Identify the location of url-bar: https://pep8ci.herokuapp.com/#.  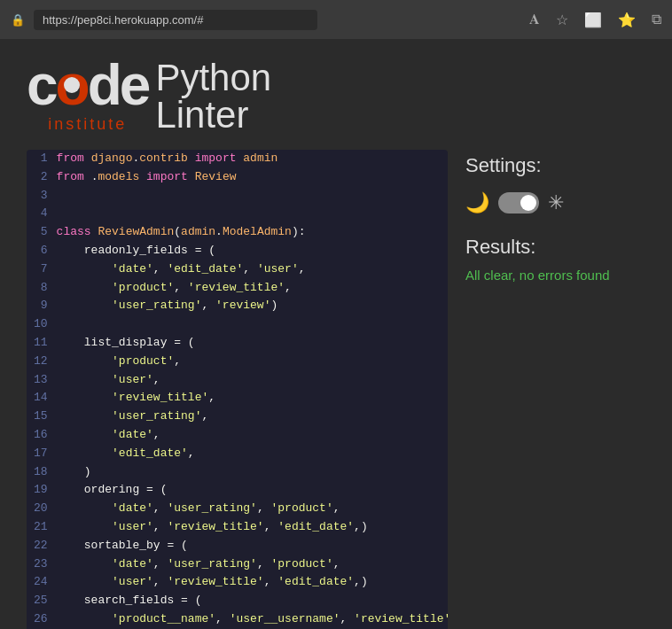
(176, 19).